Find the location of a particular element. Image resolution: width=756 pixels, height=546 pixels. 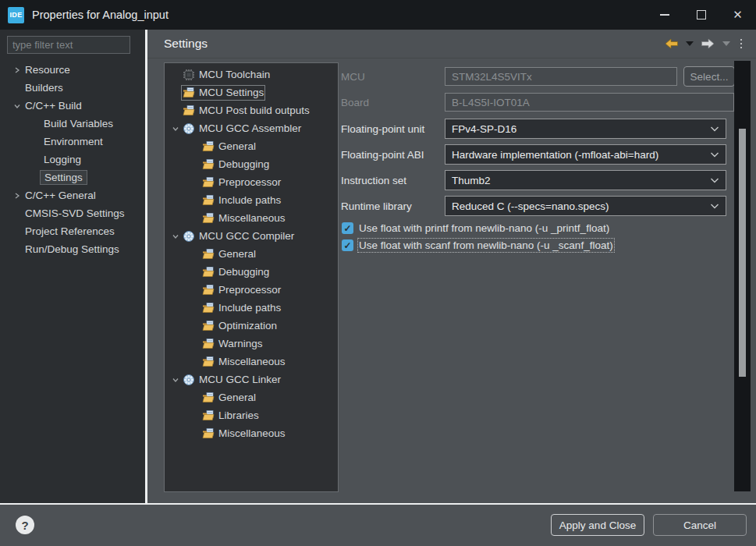

sidebar-item-settings: Settings is located at coordinates (73, 178).